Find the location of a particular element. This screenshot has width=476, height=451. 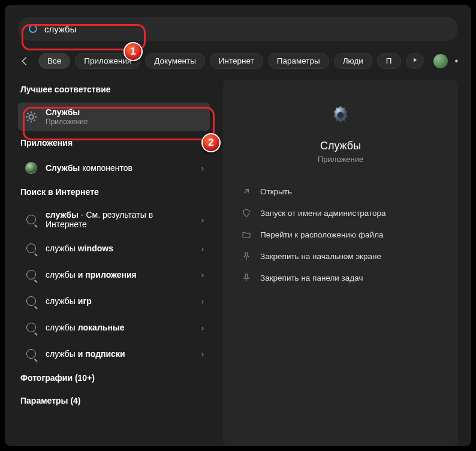

filter-row: Все Приложения Документы Интернет Параме… is located at coordinates (238, 61).